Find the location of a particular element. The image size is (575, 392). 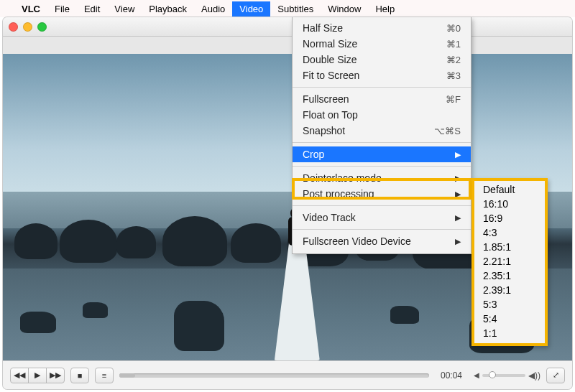

crop-4-3: 4:3 is located at coordinates (510, 233).